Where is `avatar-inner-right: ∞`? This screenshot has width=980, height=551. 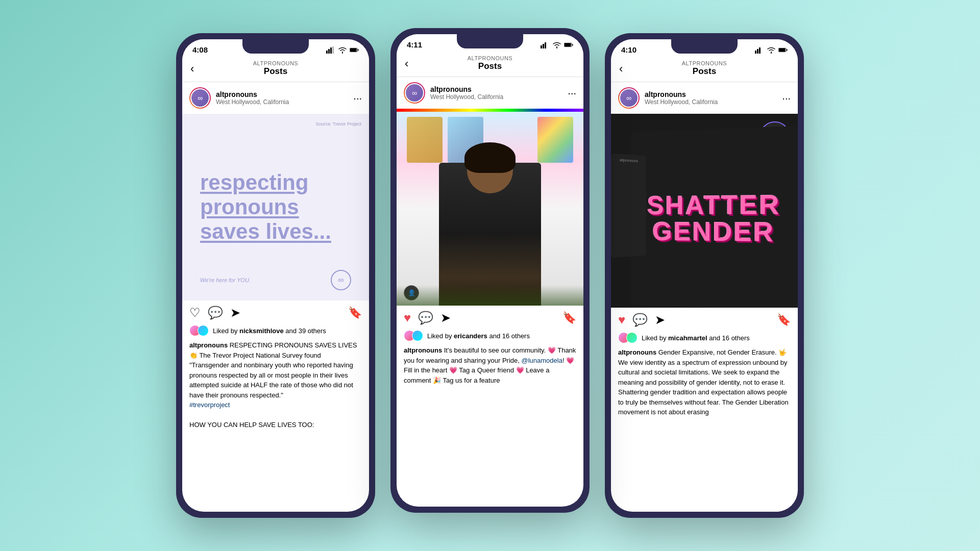
avatar-inner-right: ∞ is located at coordinates (629, 98).